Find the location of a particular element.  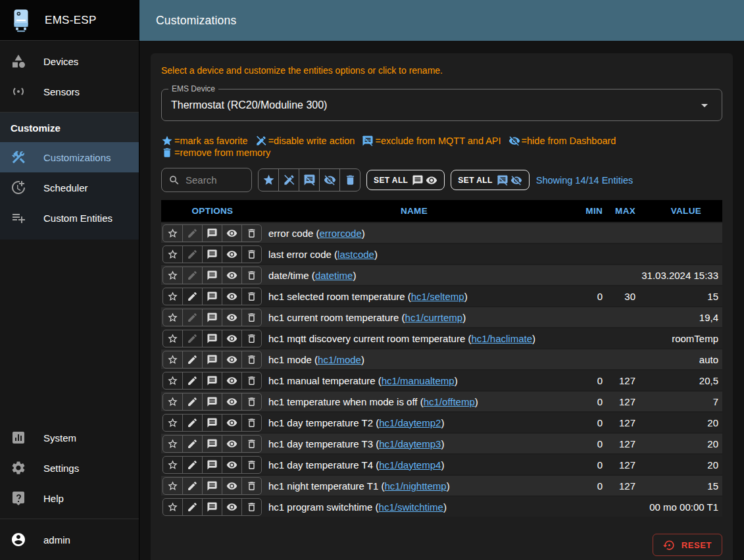

entity-name: last error code (lastcode) is located at coordinates (414, 254).